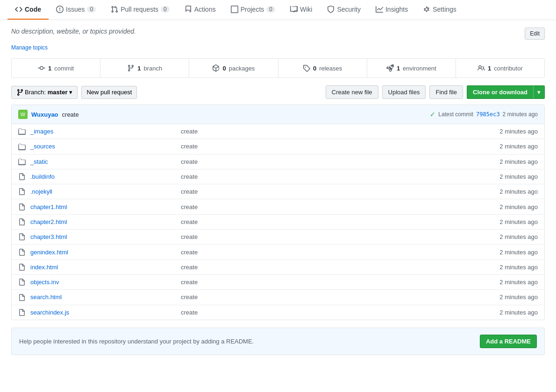  What do you see at coordinates (74, 31) in the screenshot?
I see `description-text: No description, website, or topics provi…` at bounding box center [74, 31].